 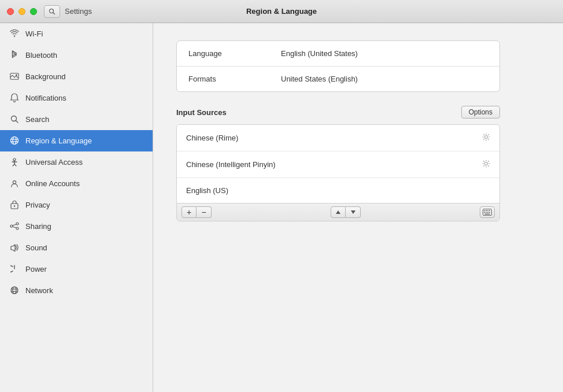 What do you see at coordinates (76, 247) in the screenshot?
I see `sidebar-item-sound: Sound` at bounding box center [76, 247].